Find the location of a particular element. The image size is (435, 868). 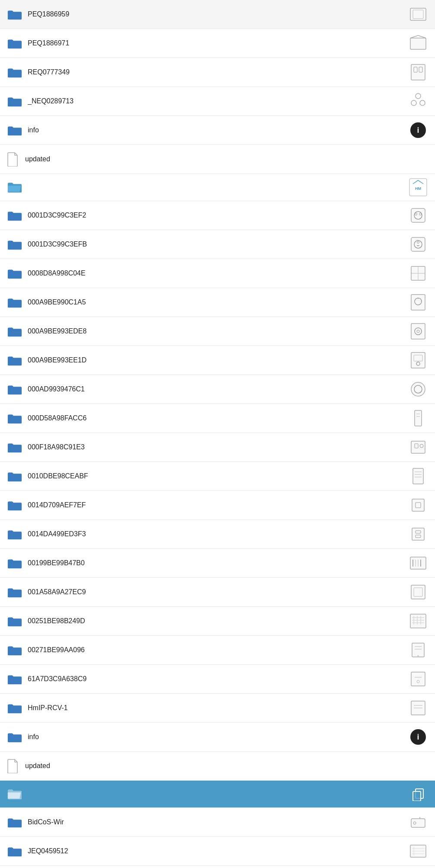

item-label: JEQ0459512 is located at coordinates (48, 851).